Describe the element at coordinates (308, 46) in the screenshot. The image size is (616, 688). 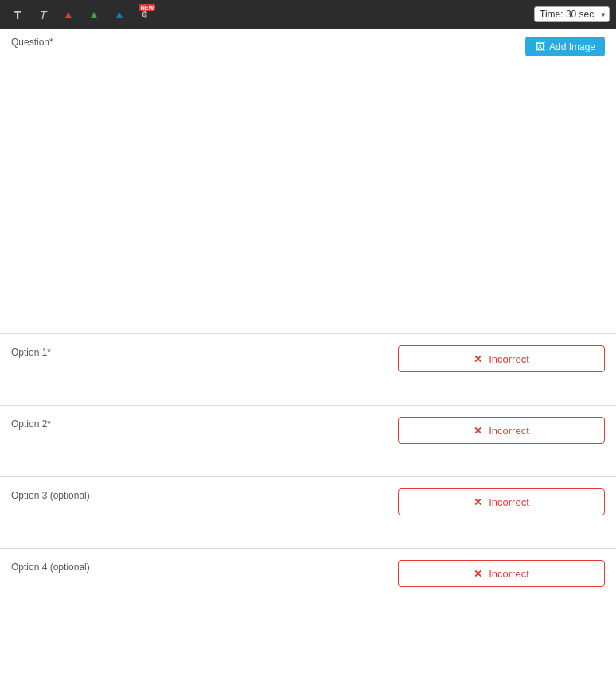
I see `question-header: Question* 🖼 Add Image` at that location.